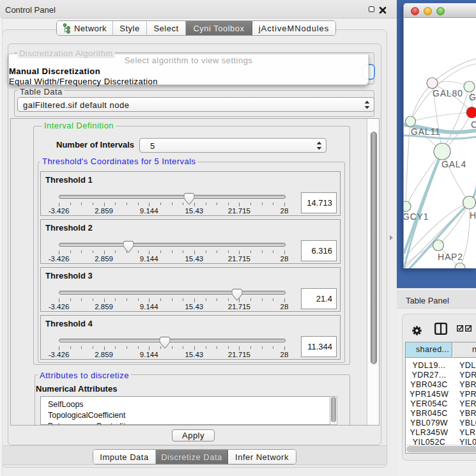 The height and width of the screenshot is (476, 476). What do you see at coordinates (417, 217) in the screenshot?
I see `svg-text: GCY1` at bounding box center [417, 217].